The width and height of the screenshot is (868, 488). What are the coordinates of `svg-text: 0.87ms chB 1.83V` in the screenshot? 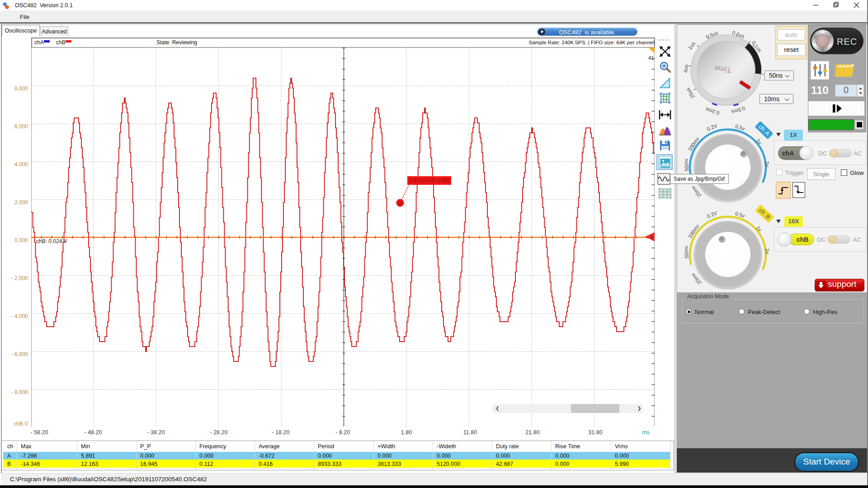 It's located at (429, 180).